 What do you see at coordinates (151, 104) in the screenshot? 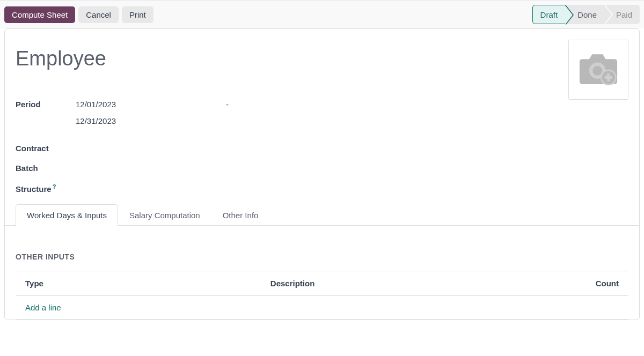
I see `period-start: 12/01/2023` at bounding box center [151, 104].